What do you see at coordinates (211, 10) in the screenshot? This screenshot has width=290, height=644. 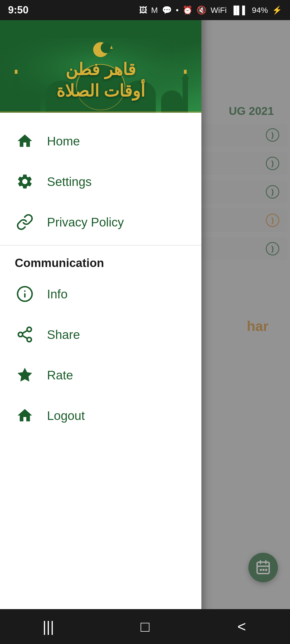 I see `status-icons: 🖼 M 💬 • ⏰ 🔇 WiFi ▐▌▌ 94% ⚡` at bounding box center [211, 10].